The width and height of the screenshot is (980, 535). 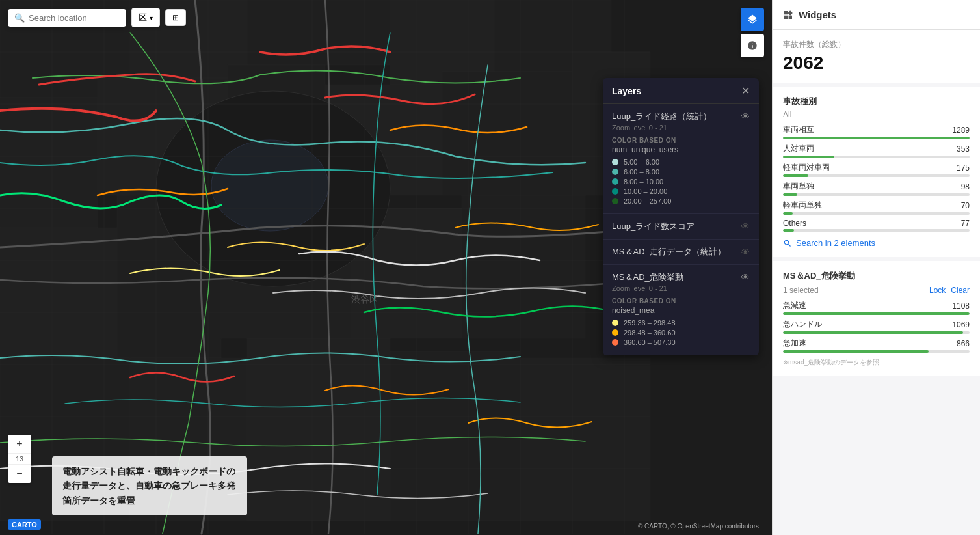 I want to click on total-accidents-title: 事故件数（総数）, so click(x=877, y=44).